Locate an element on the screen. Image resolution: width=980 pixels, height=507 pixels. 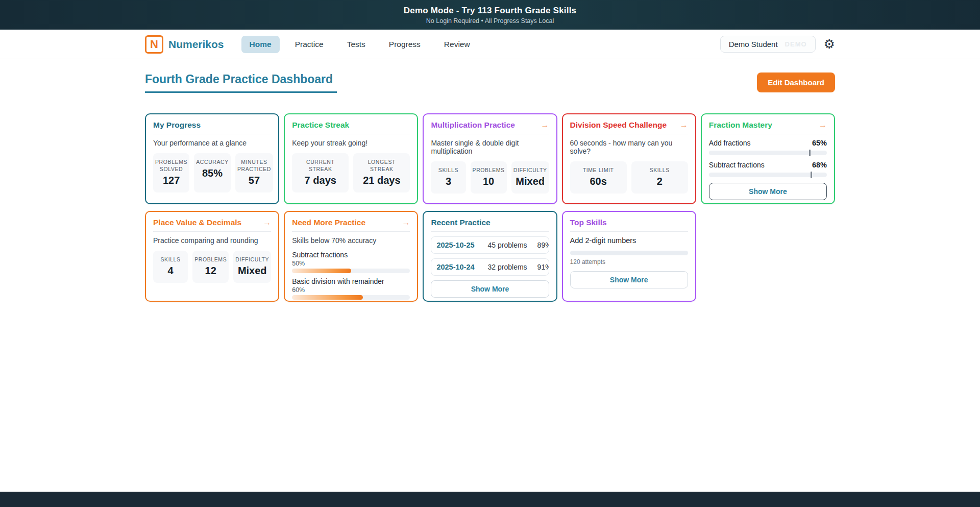
skill-percent: 60% is located at coordinates (351, 290).